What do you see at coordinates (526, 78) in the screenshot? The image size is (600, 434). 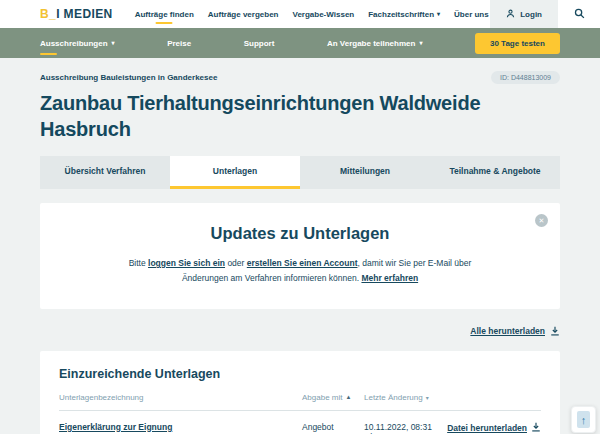 I see `tender-id-badge: ID: D448813009` at bounding box center [526, 78].